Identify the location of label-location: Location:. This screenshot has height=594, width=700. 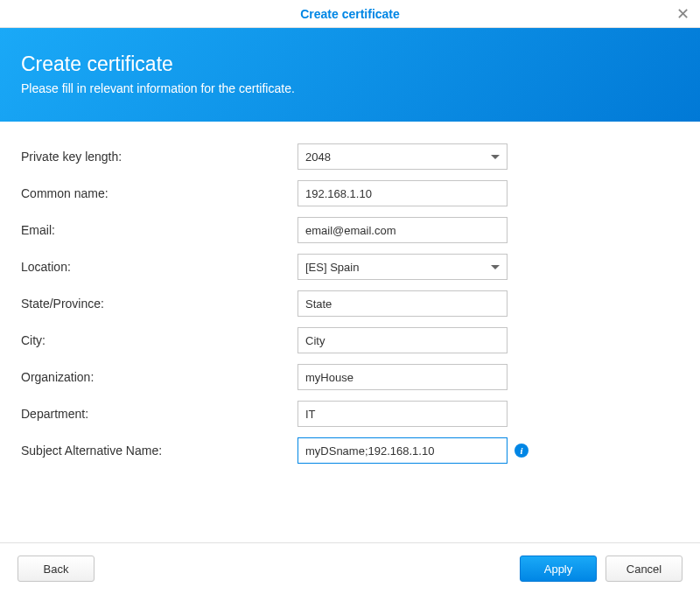
(159, 267).